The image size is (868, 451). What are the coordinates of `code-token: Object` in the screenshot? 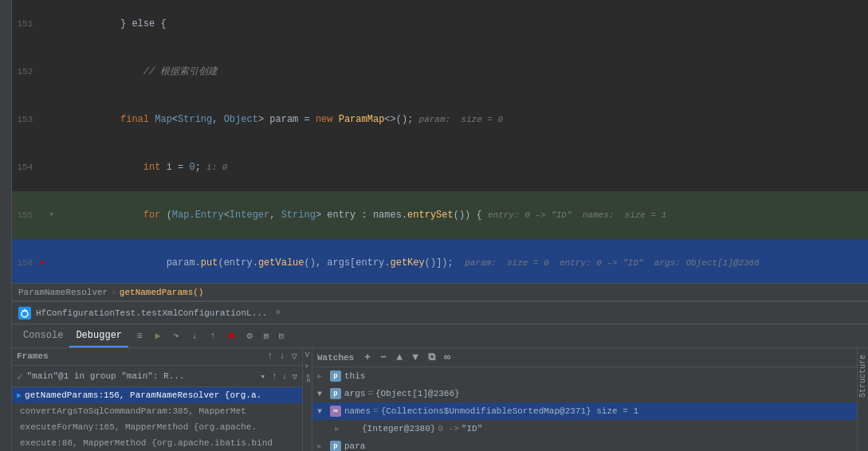 It's located at (241, 120).